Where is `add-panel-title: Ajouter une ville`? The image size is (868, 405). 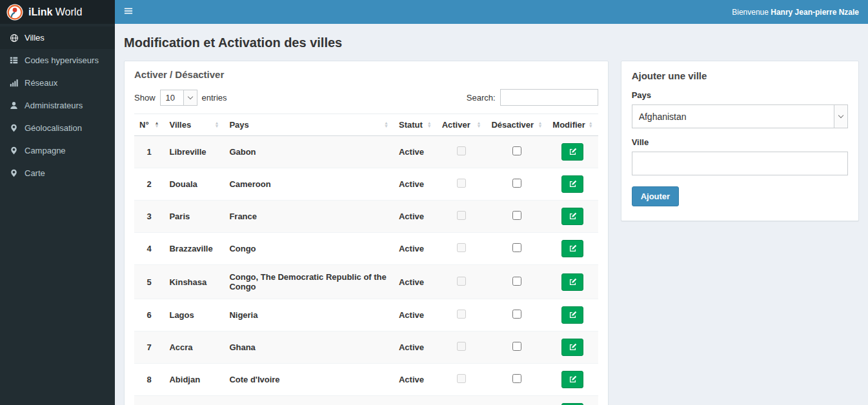 add-panel-title: Ajouter une ville is located at coordinates (740, 76).